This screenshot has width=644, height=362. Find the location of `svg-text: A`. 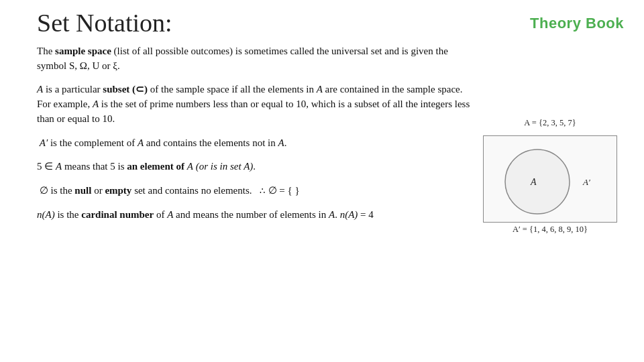

svg-text: A is located at coordinates (533, 182).